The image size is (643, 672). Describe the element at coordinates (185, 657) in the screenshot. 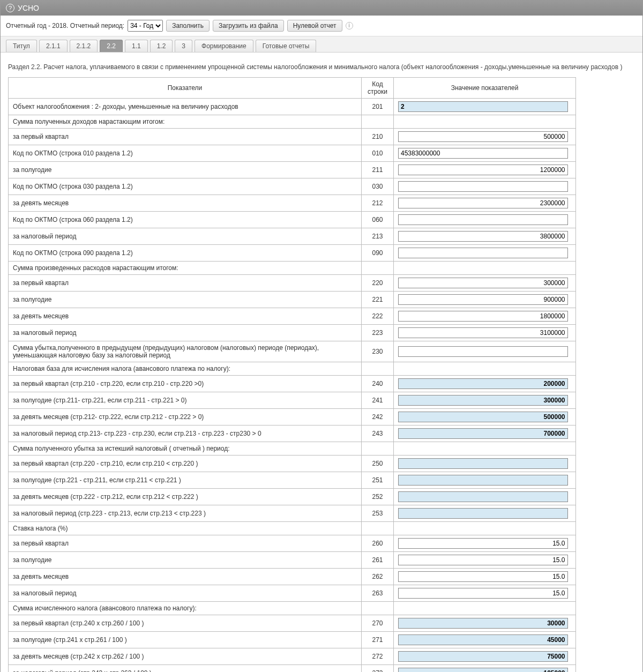

I see `row-label: за девять месяцев (стр.242 x стр.262 / 1…` at that location.